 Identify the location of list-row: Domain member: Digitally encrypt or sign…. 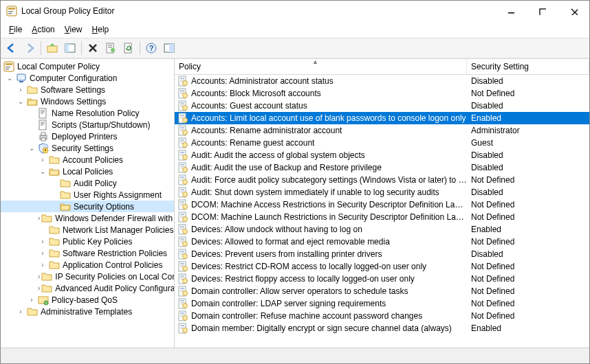
(382, 328).